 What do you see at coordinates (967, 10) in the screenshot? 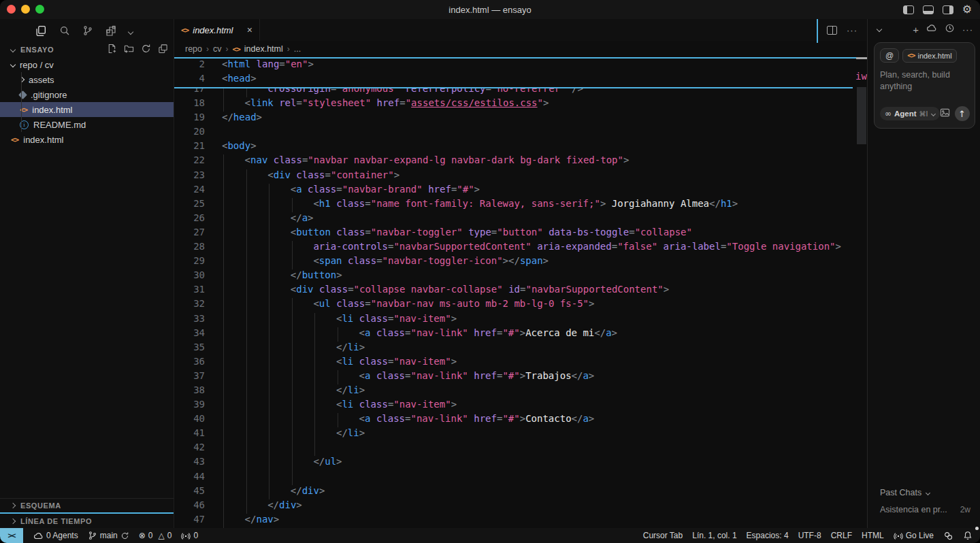
I see `settings-gear-icon: ⚙` at bounding box center [967, 10].